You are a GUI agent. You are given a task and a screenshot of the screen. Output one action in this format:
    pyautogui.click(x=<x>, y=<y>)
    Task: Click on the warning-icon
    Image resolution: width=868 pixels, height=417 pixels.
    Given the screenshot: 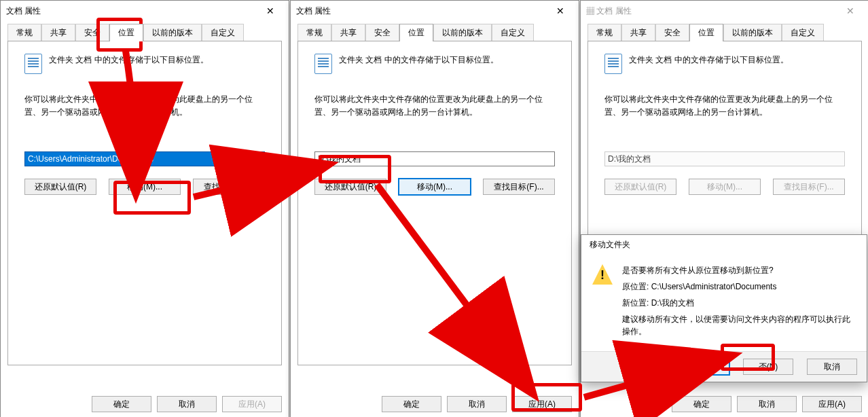 What is the action you would take?
    pyautogui.click(x=602, y=274)
    